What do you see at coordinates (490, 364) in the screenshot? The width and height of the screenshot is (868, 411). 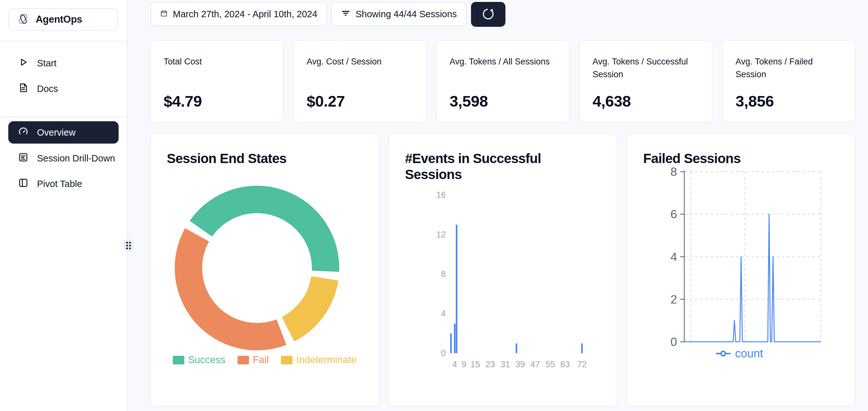 I see `x-tick-label: 23` at bounding box center [490, 364].